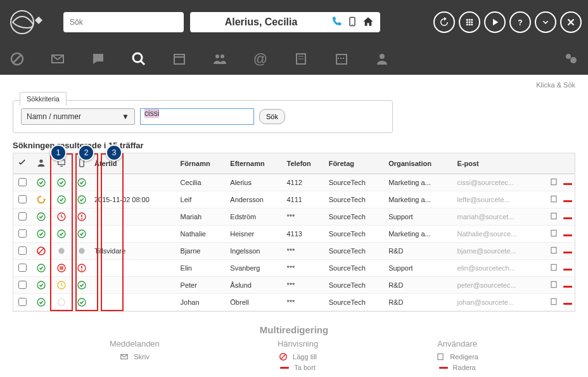  Describe the element at coordinates (272, 117) in the screenshot. I see `search-button: Sök` at that location.